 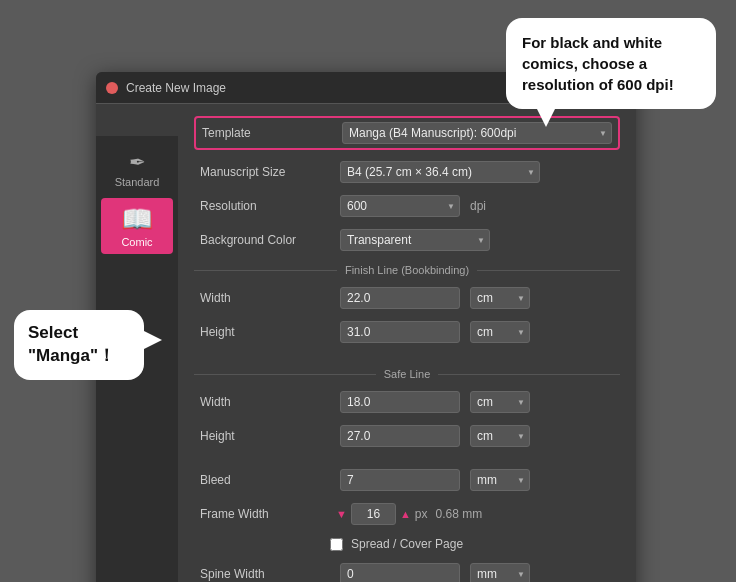 What do you see at coordinates (407, 172) in the screenshot?
I see `manuscript-size-row: Manuscript Size B4 (25.7 cm × 36.4 cm)` at bounding box center [407, 172].